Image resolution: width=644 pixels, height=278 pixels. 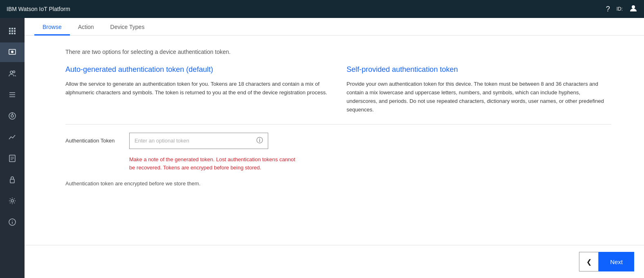 I want to click on sidebar-item-settings, so click(x=12, y=201).